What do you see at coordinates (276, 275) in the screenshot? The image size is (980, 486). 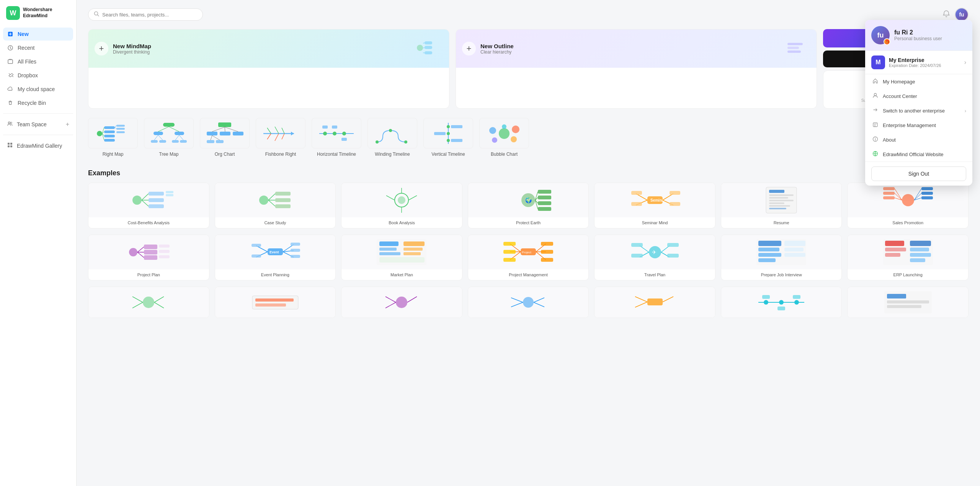 I see `example-event-planning-label: Event Planning` at bounding box center [276, 275].